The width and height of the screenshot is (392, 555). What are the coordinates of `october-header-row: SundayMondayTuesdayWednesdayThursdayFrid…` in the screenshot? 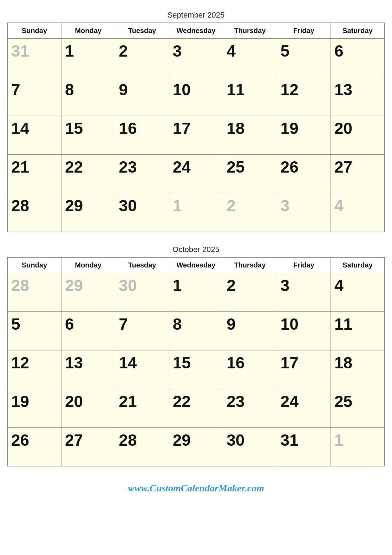 It's located at (196, 265).